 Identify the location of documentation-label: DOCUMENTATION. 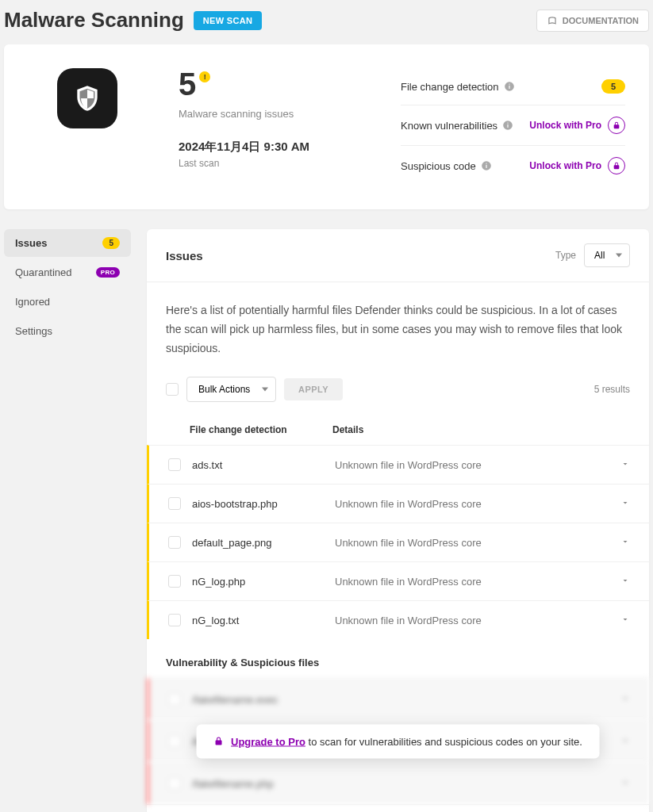
(601, 21).